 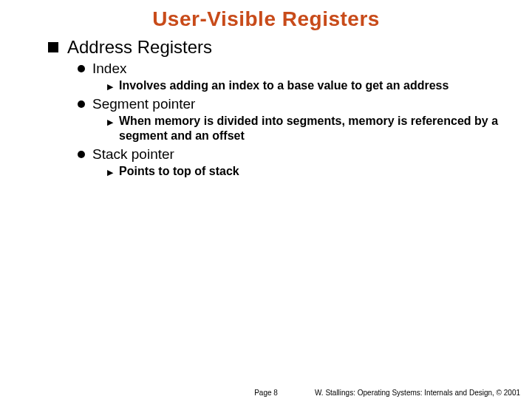 What do you see at coordinates (312, 171) in the screenshot?
I see `list-item: ▶ Points to top of stack` at bounding box center [312, 171].